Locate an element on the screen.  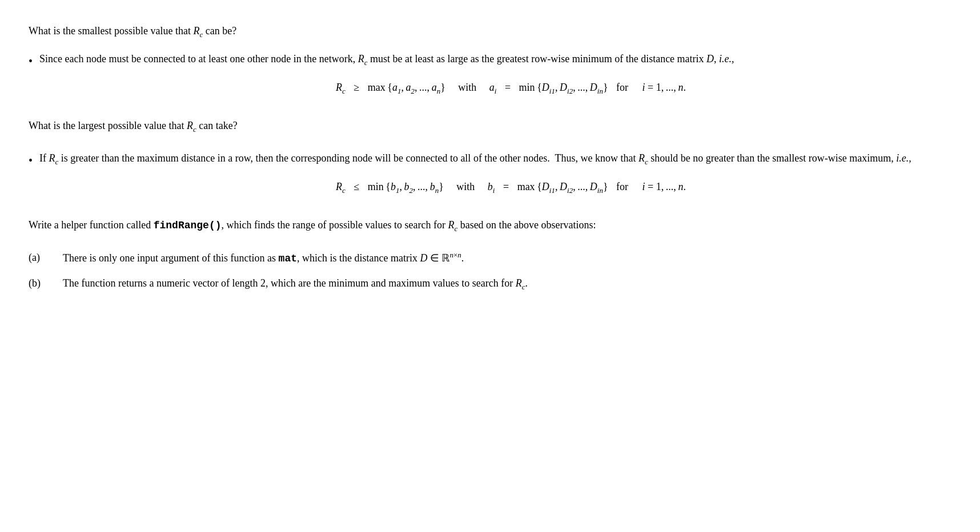
bullet-list-1: • Since each node must be connected to a… is located at coordinates (485, 79).